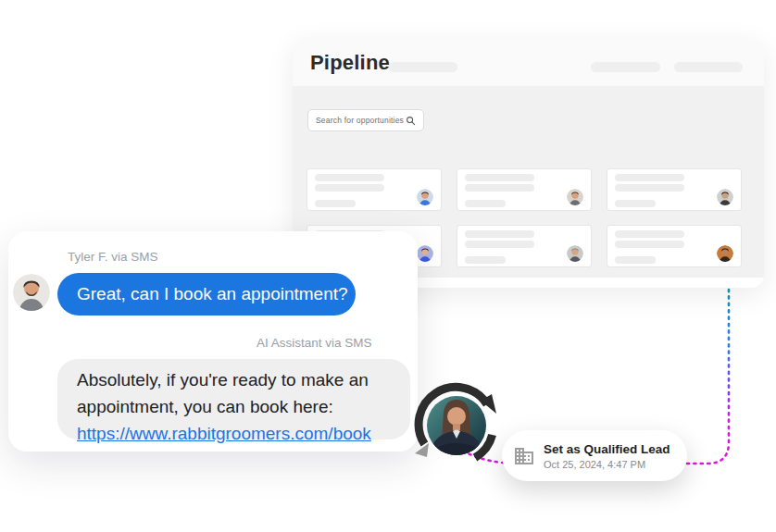 The height and width of the screenshot is (532, 776). What do you see at coordinates (31, 292) in the screenshot?
I see `customer-avatar` at bounding box center [31, 292].